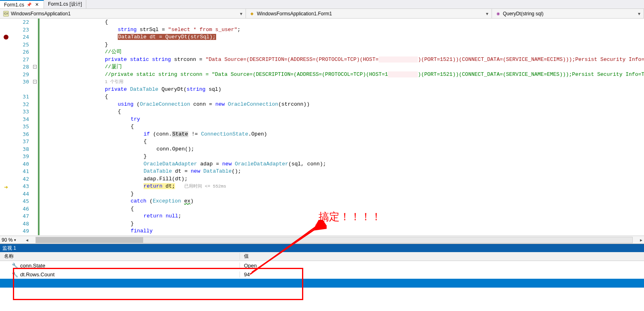  What do you see at coordinates (334, 240) in the screenshot?
I see `horizontal-scrollbar` at bounding box center [334, 240].